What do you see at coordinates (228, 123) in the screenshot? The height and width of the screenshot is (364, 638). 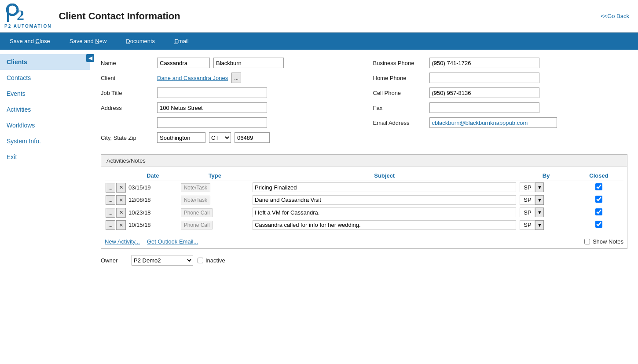 I see `address2-row` at bounding box center [228, 123].